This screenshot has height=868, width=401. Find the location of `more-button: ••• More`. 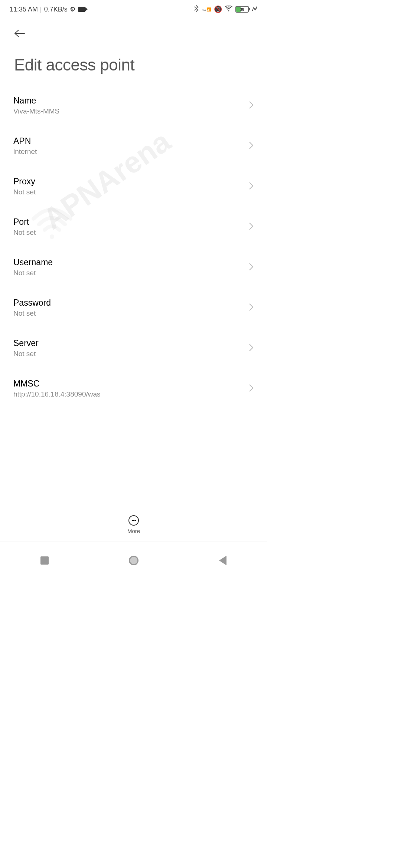

more-button: ••• More is located at coordinates (134, 525).